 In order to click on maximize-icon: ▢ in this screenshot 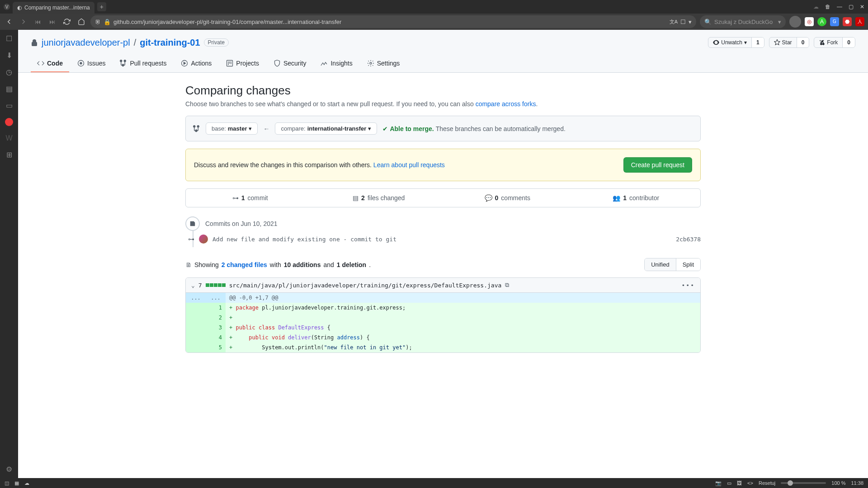, I will do `click(851, 7)`.